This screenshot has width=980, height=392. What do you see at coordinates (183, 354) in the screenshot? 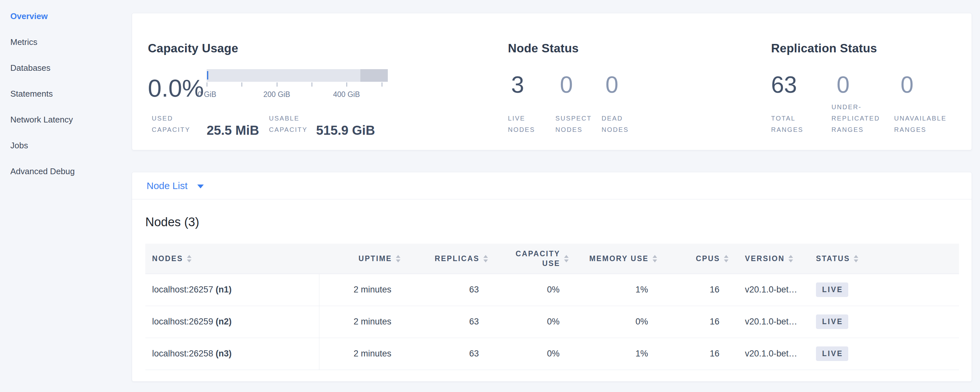
I see `node-address: localhost:26258` at bounding box center [183, 354].